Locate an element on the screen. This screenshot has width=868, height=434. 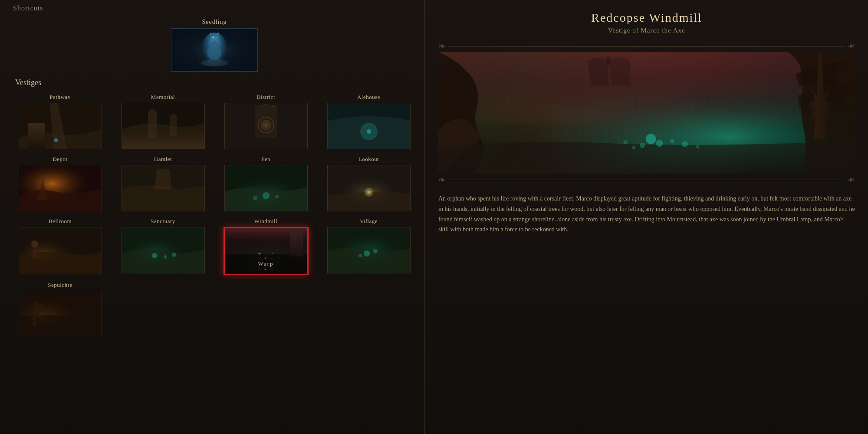
detail-image is located at coordinates (647, 113).